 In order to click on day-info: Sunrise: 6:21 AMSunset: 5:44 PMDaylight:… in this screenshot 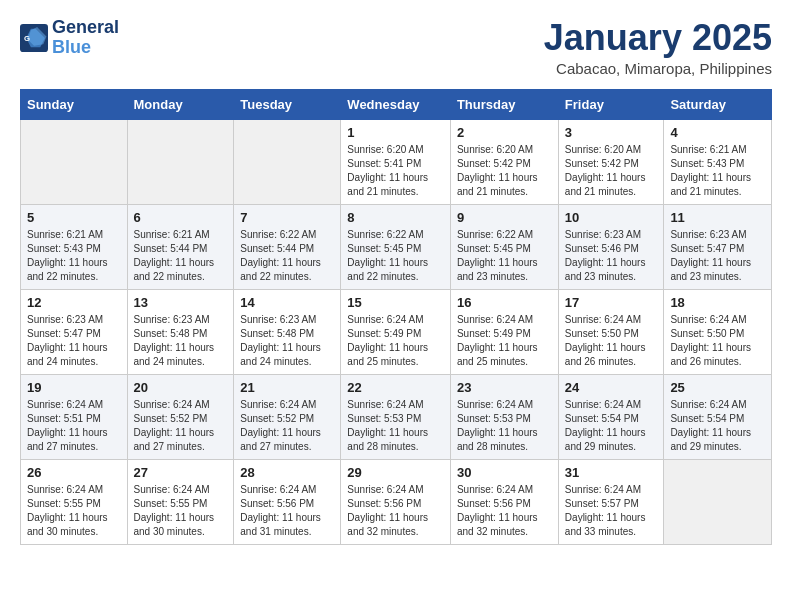, I will do `click(181, 256)`.